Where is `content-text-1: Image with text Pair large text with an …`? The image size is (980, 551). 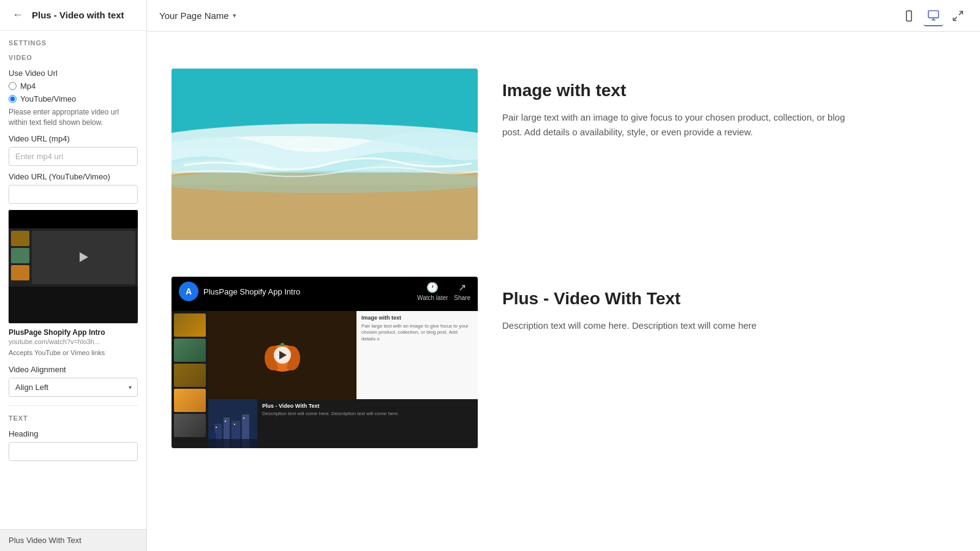
content-text-1: Image with text Pair large text with an … is located at coordinates (674, 104).